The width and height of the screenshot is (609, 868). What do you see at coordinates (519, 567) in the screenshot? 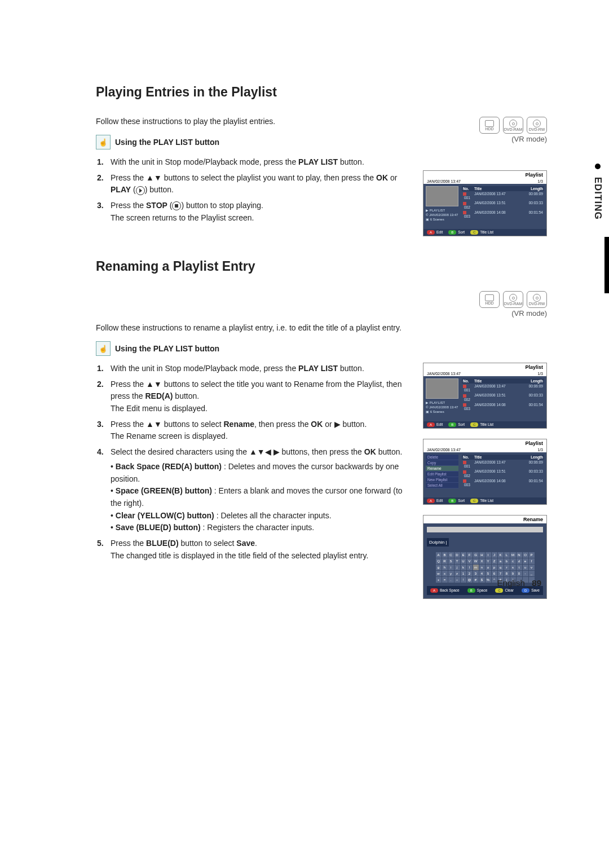
I see `keyboard-key: t` at bounding box center [519, 567].